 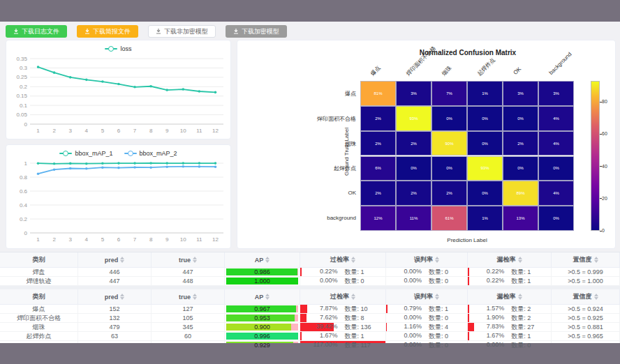 I want to click on rate-count: 数量: 27, so click(x=522, y=328).